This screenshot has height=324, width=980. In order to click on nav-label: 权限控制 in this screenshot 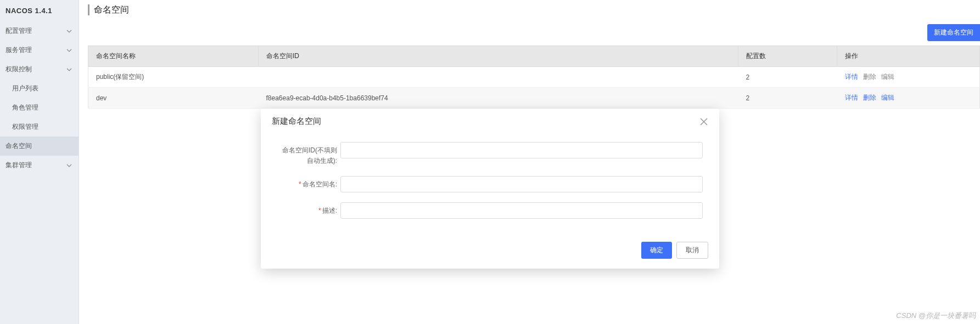, I will do `click(19, 69)`.